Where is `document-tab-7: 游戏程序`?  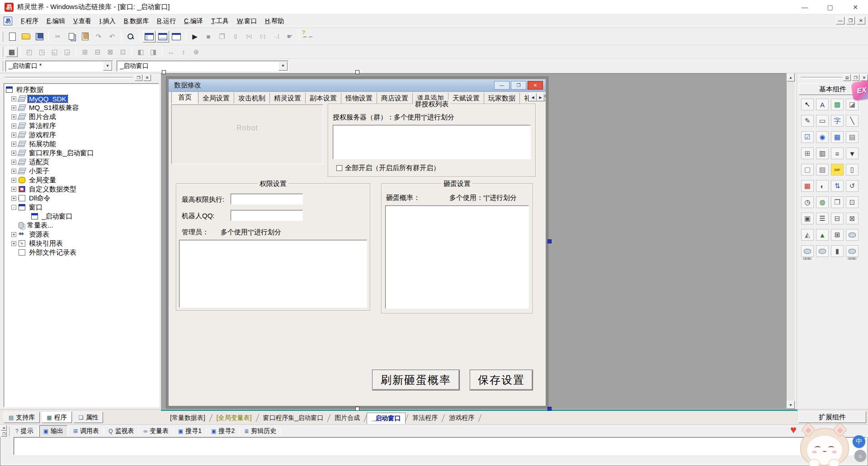
document-tab-7: 游戏程序 is located at coordinates (462, 418).